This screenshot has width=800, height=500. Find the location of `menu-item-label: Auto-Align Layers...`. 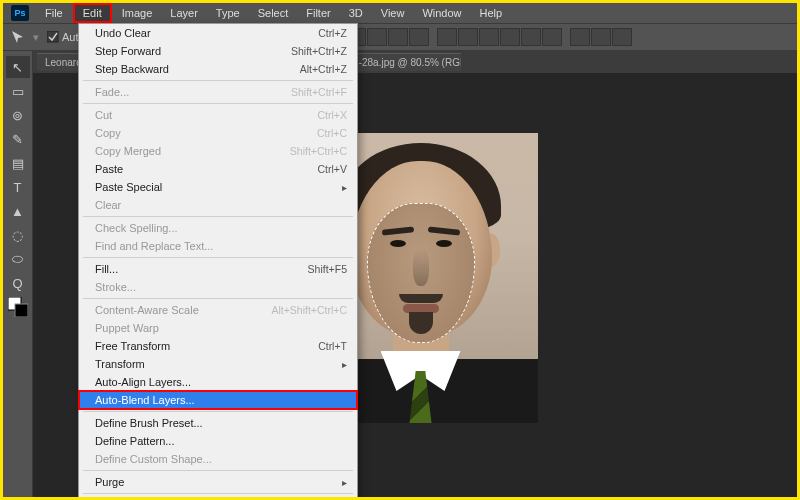

menu-item-label: Auto-Align Layers... is located at coordinates (143, 382).